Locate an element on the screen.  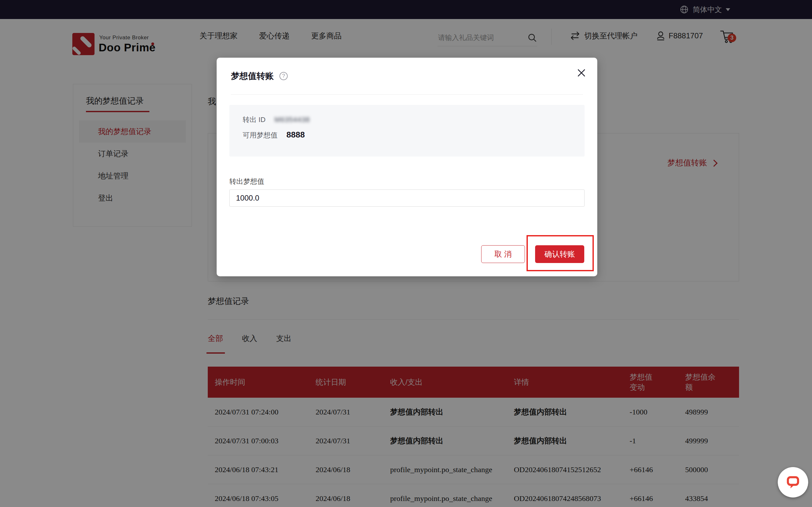
amount-label: 转出梦想值 is located at coordinates (407, 182).